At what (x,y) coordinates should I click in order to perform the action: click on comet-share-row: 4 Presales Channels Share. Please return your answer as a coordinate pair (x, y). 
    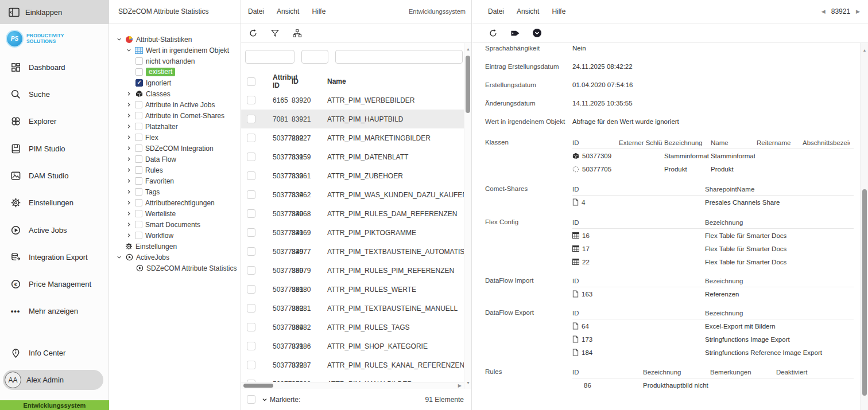
    Looking at the image, I should click on (713, 202).